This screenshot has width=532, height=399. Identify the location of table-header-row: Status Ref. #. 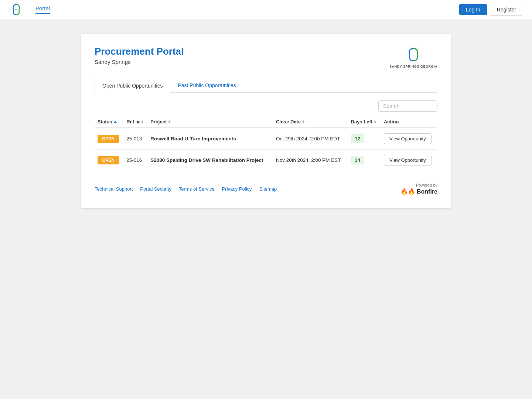
(266, 122).